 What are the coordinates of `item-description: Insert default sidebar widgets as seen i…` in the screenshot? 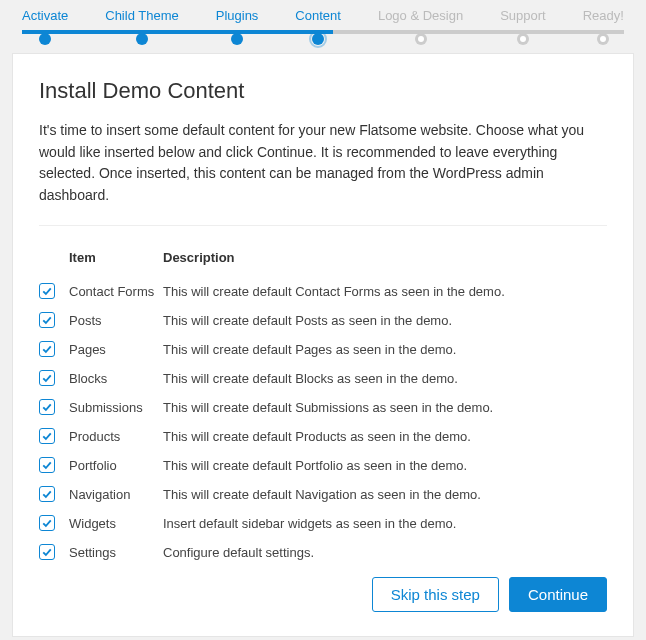 It's located at (385, 524).